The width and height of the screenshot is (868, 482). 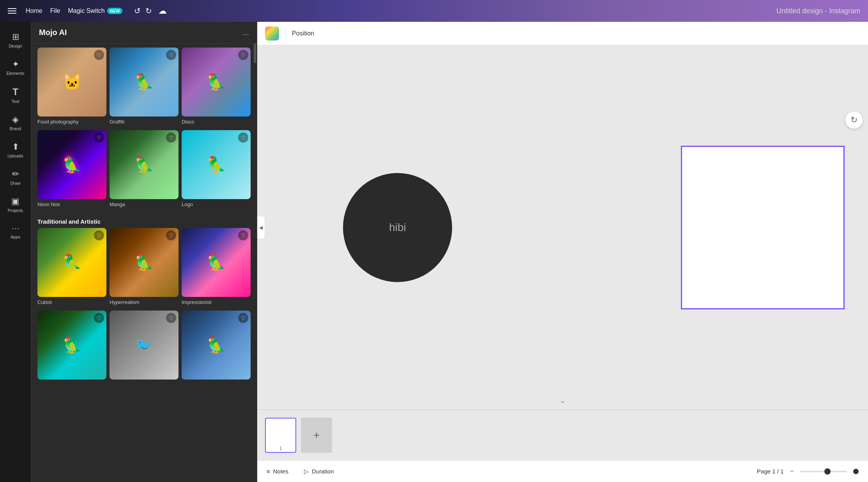 I want to click on redo-button: ↻, so click(x=149, y=11).